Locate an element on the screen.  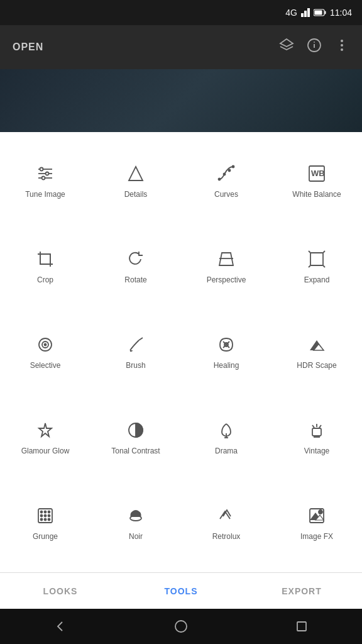
rotate-label: Rotate is located at coordinates (136, 280).